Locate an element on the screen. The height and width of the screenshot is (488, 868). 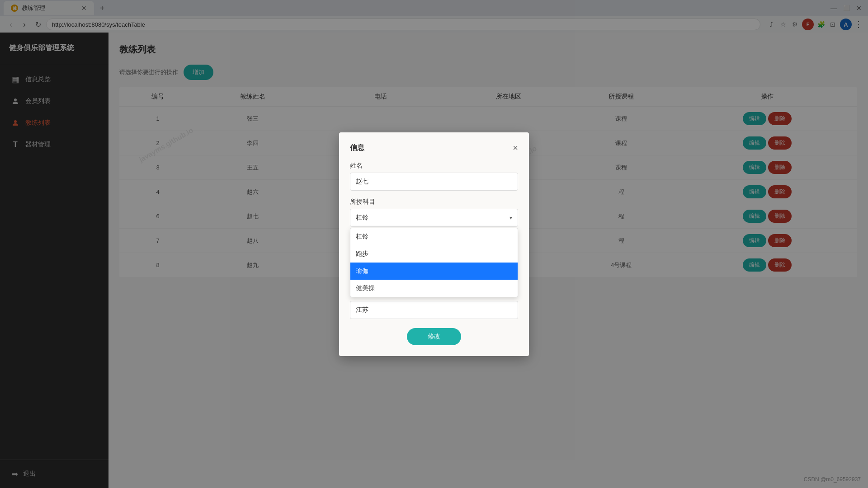
subject-dropdown: 杠铃 跑步 瑜伽 健美操 is located at coordinates (434, 263).